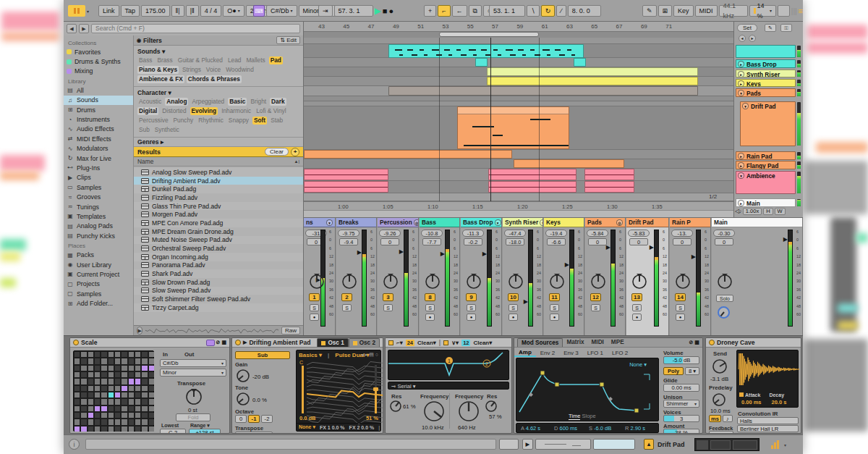  Describe the element at coordinates (752, 38) in the screenshot. I see `remove-track-button: ▸` at that location.